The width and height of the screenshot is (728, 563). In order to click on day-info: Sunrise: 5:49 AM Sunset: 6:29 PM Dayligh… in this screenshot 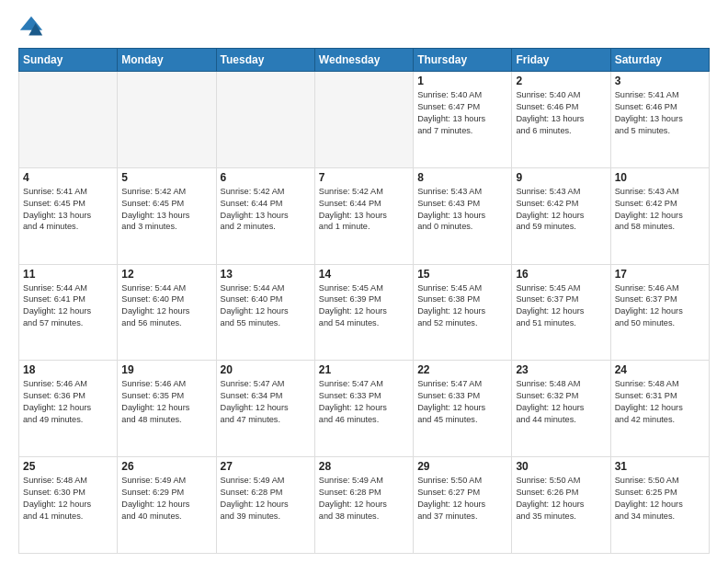, I will do `click(166, 499)`.